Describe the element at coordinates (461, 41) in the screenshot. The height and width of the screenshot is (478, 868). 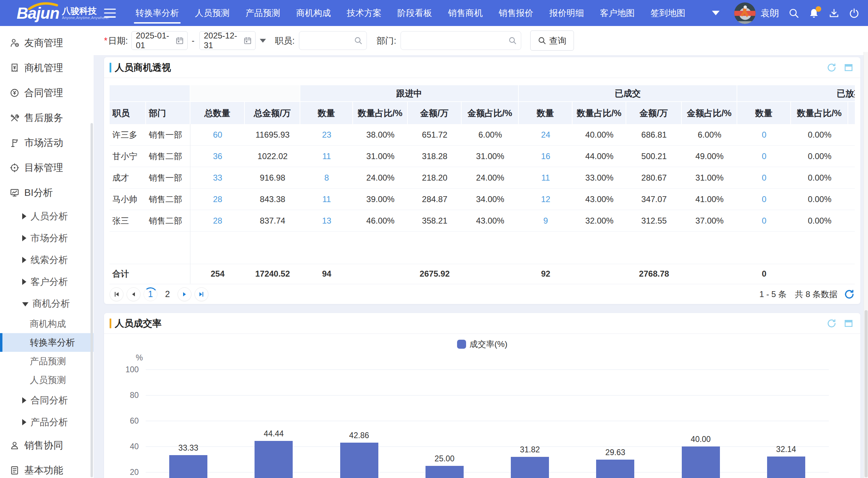
I see `dept-input` at that location.